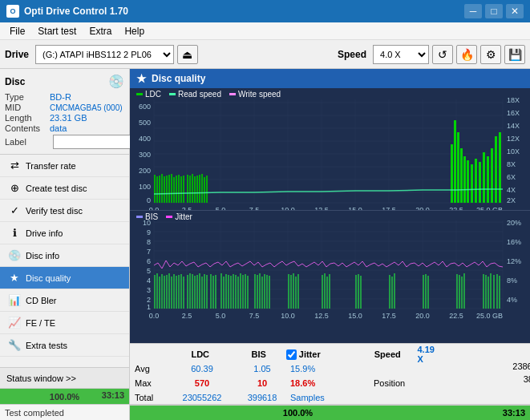 The image size is (530, 420). Describe the element at coordinates (64, 142) in the screenshot. I see `disc-label-row: Label 📁` at that location.